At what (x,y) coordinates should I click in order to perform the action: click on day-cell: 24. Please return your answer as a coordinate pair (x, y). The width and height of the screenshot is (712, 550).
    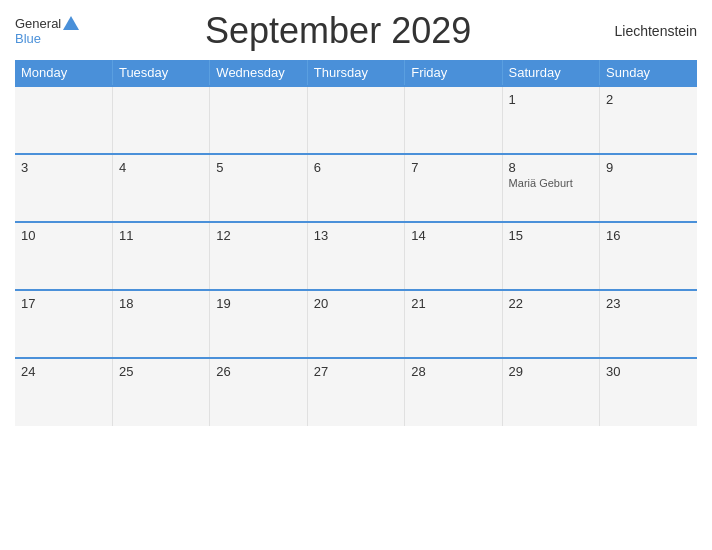
    Looking at the image, I should click on (64, 392).